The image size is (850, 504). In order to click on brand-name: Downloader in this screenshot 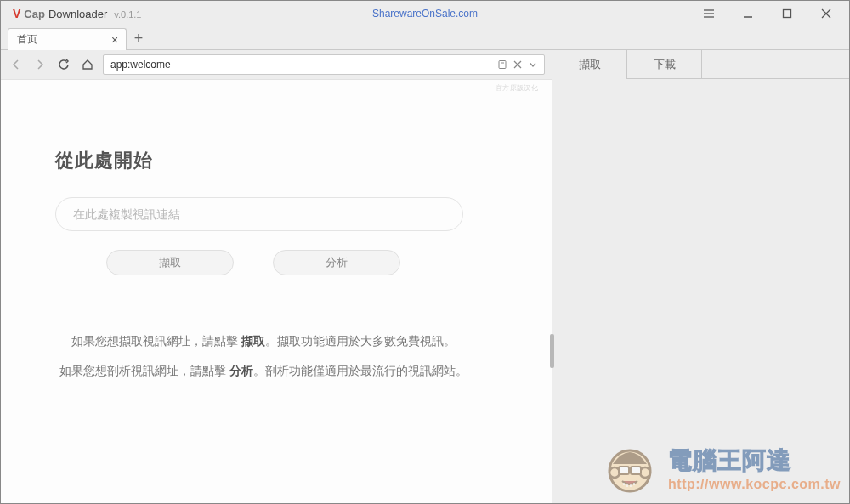, I will do `click(78, 14)`.